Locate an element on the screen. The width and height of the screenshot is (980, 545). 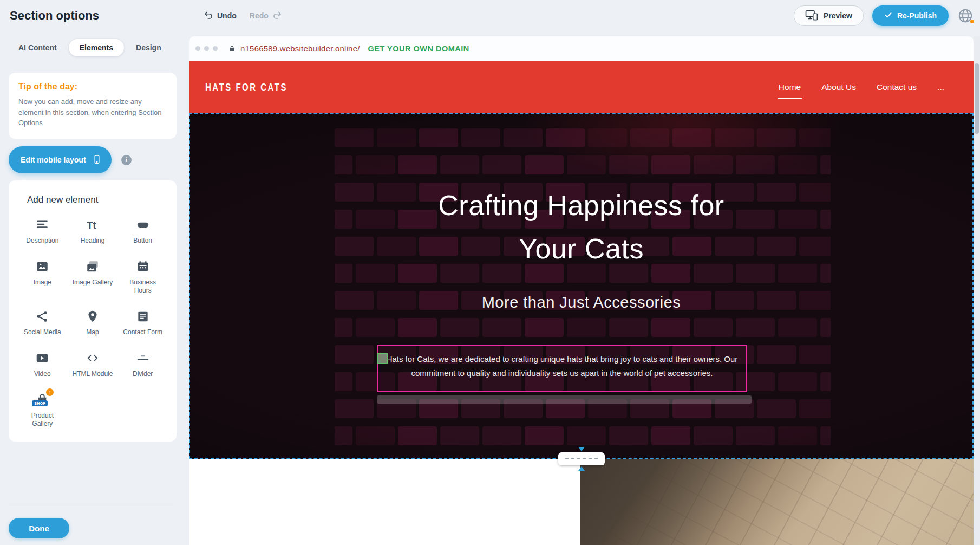
element-tile-description: Description is located at coordinates (42, 231).